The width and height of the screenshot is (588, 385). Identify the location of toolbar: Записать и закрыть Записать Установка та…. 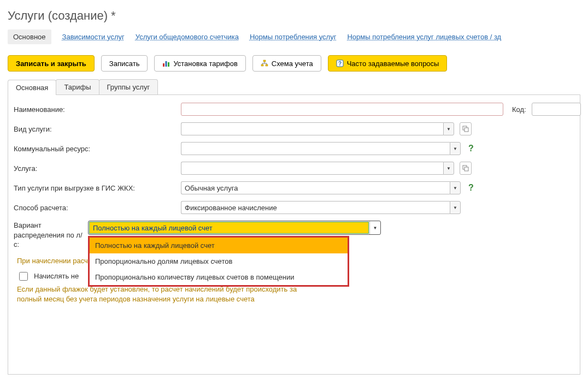
(294, 63).